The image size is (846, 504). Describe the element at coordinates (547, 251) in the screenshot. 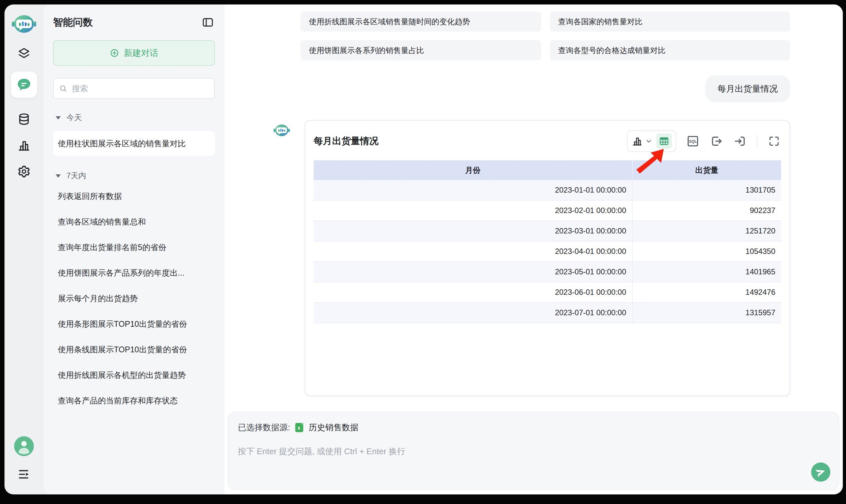

I see `table-row: 2023-04-01 00:00:001054350` at that location.